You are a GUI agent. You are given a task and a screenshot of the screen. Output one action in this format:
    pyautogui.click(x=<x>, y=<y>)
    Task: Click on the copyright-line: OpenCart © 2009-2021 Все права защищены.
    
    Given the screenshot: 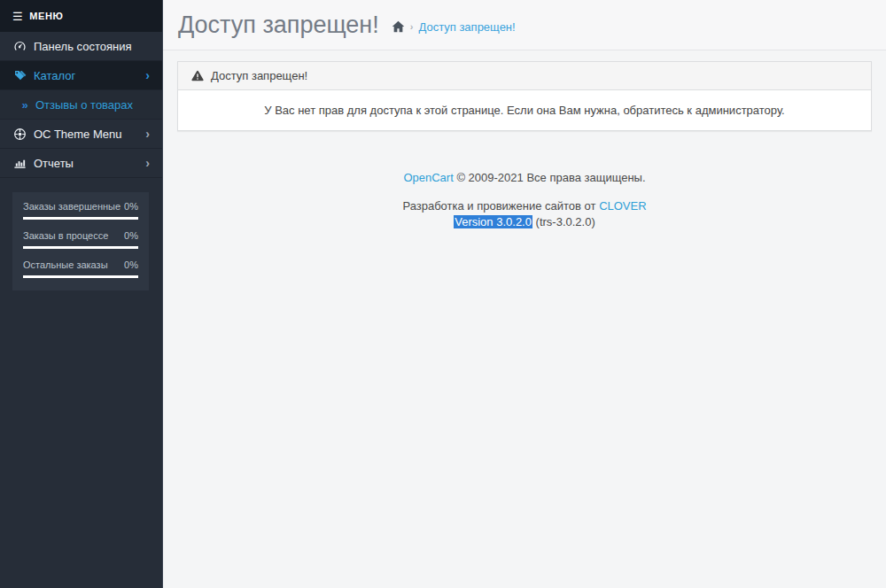 What is the action you would take?
    pyautogui.click(x=525, y=177)
    